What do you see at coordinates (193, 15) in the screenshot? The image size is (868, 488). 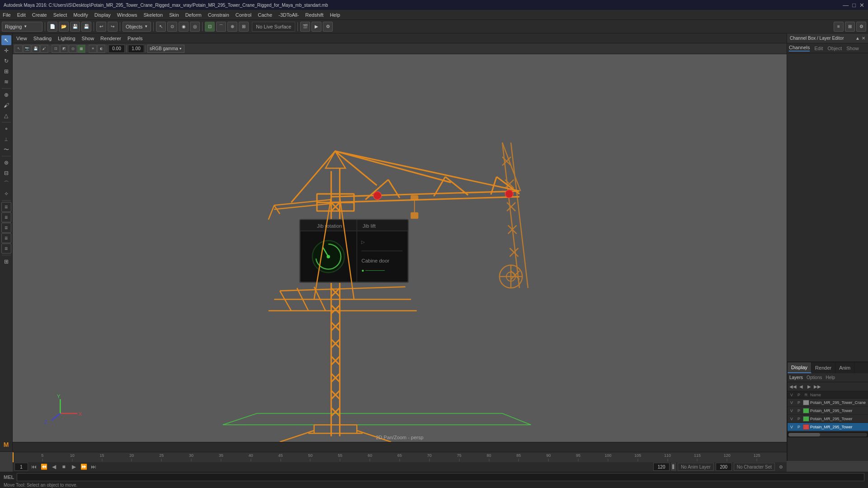 I see `menu-deform: Deform` at bounding box center [193, 15].